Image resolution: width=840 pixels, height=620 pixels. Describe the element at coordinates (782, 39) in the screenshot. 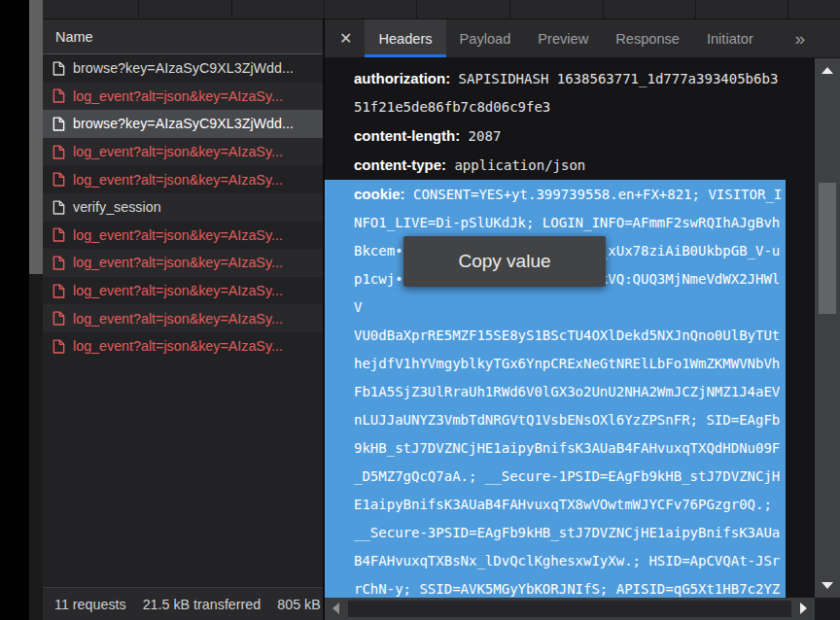

I see `tab-spacer` at that location.